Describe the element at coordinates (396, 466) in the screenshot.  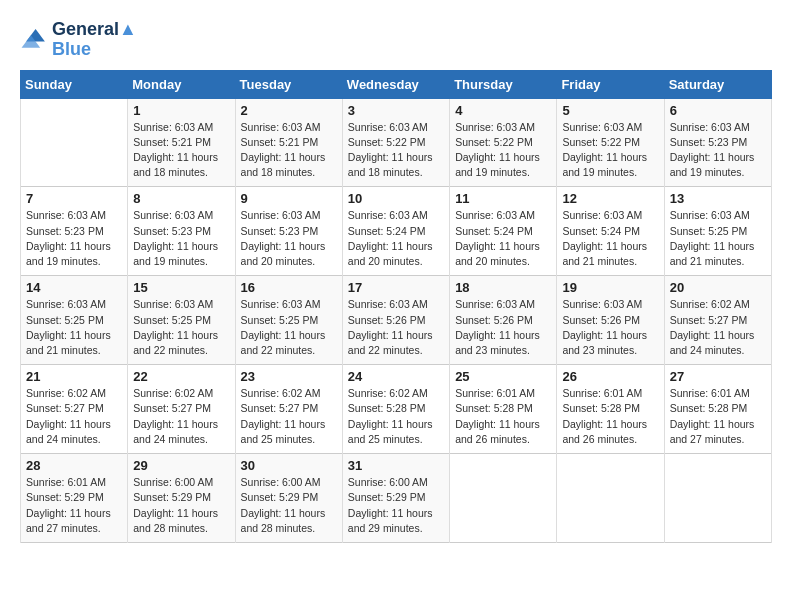
I see `day-number: 31` at that location.